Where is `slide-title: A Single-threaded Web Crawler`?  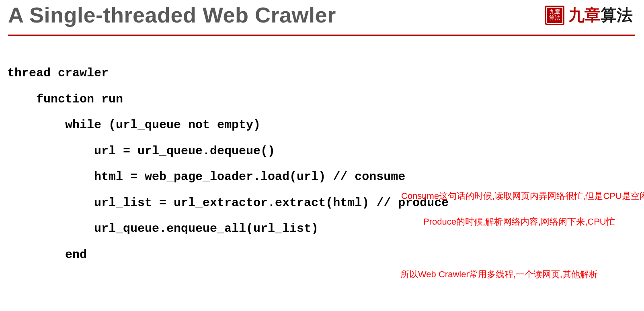 slide-title: A Single-threaded Web Crawler is located at coordinates (322, 15).